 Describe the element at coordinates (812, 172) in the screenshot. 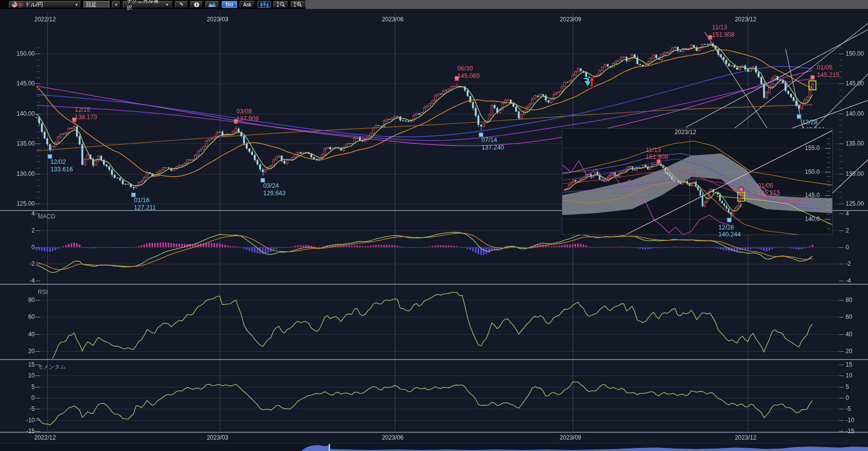

I see `inset-ytick: 150.0` at that location.